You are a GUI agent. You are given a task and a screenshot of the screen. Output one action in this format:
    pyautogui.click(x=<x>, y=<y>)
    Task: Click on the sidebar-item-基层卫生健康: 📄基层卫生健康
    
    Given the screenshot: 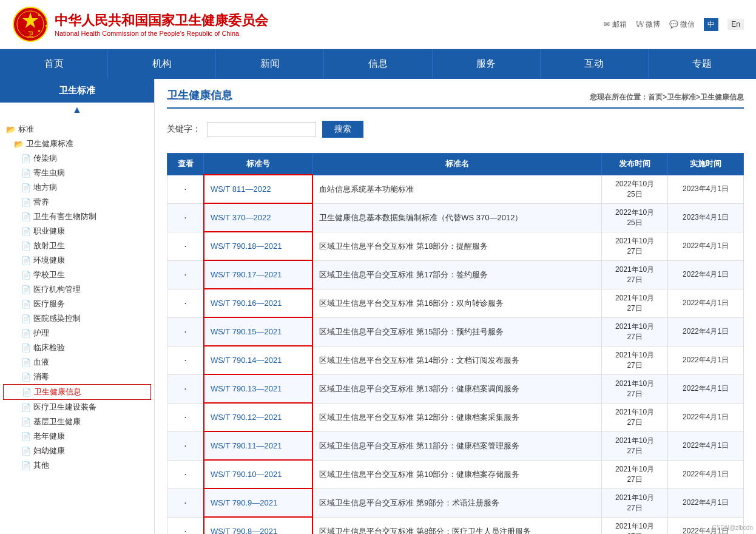 What is the action you would take?
    pyautogui.click(x=77, y=422)
    